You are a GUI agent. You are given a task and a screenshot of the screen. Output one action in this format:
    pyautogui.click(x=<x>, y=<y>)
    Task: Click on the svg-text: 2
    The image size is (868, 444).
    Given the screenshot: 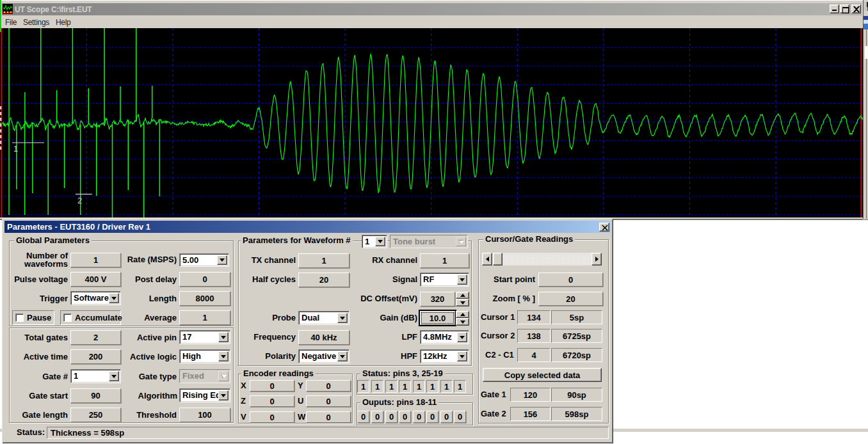 What is the action you would take?
    pyautogui.click(x=79, y=201)
    